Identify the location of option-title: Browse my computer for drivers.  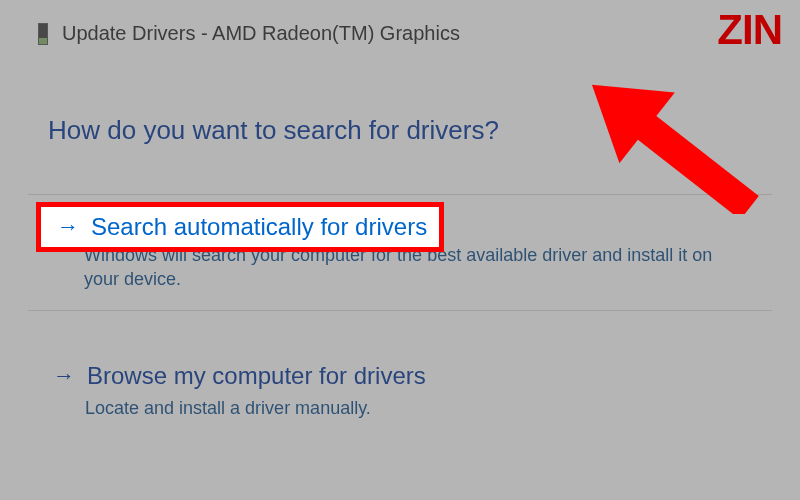
(256, 376).